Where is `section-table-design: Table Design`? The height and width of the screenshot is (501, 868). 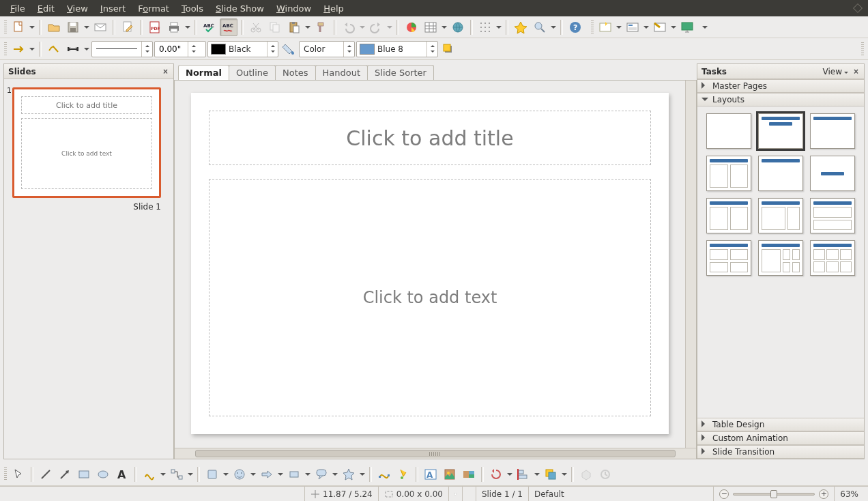 section-table-design: Table Design is located at coordinates (781, 425).